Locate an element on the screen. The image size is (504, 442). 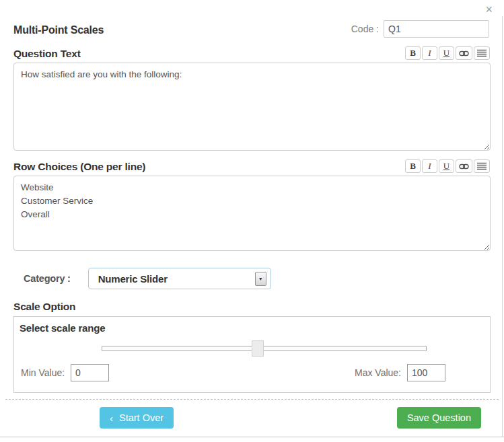
page-title: Multi-Point Scales is located at coordinates (59, 30).